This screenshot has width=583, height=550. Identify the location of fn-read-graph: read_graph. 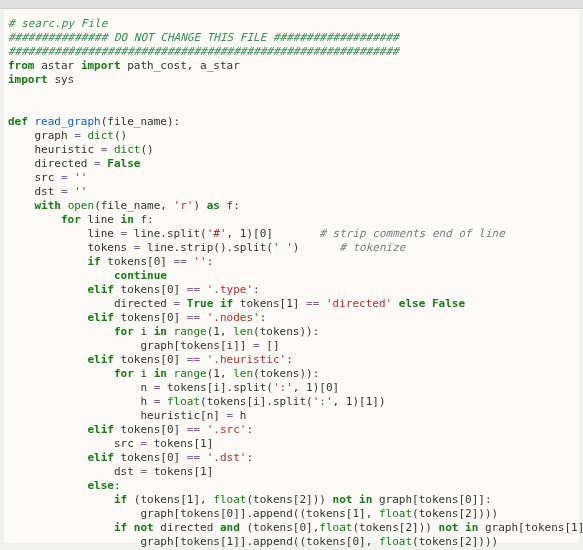
(68, 122).